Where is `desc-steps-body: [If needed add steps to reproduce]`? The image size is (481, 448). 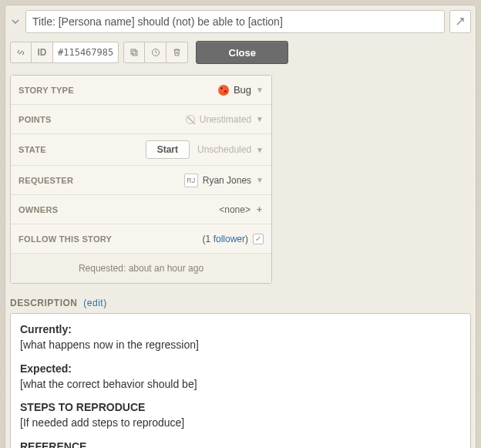 desc-steps-body: [If needed add steps to reproduce] is located at coordinates (102, 423).